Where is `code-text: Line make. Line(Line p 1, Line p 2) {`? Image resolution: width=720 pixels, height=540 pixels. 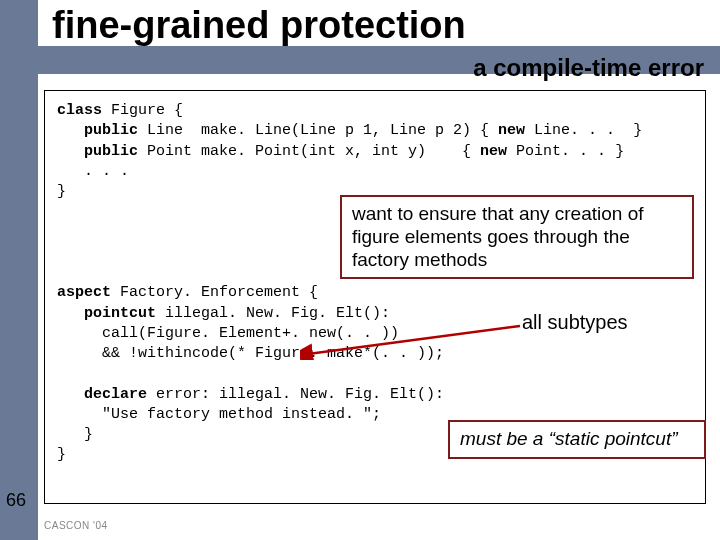 code-text: Line make. Line(Line p 1, Line p 2) { is located at coordinates (318, 130).